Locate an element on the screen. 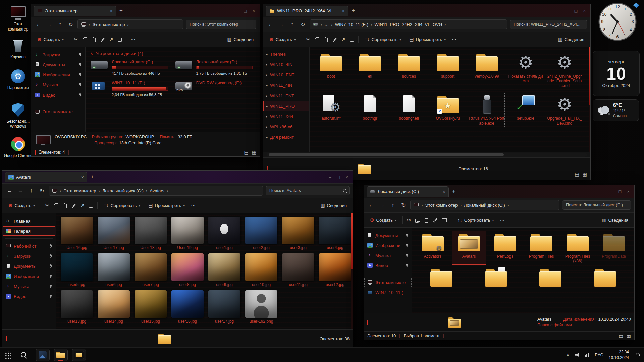  image-item: user13.jpg is located at coordinates (77, 307).